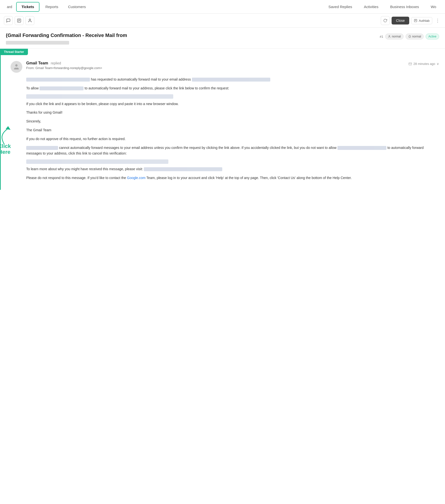  I want to click on toolbar: Close Authlab ⋮, so click(222, 21).